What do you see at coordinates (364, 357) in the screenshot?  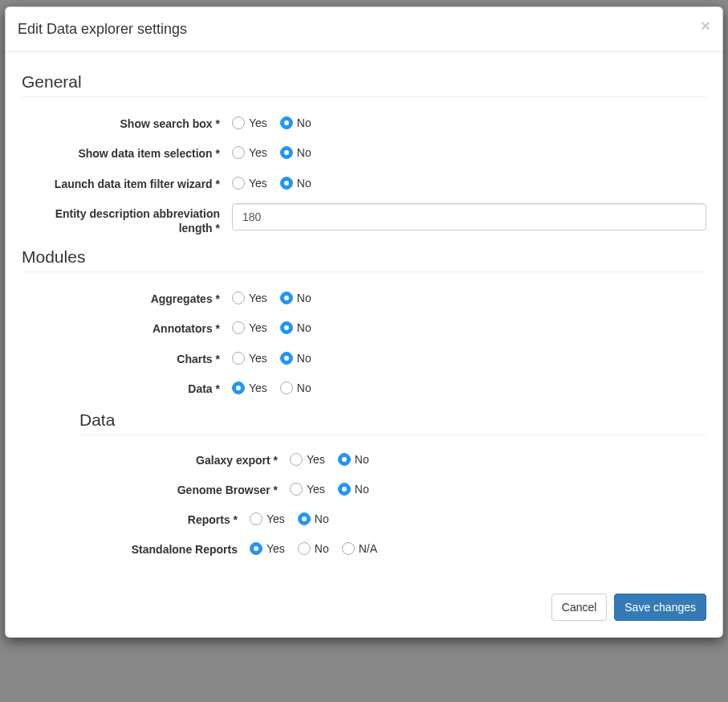 I see `field-charts: Charts * Yes No` at bounding box center [364, 357].